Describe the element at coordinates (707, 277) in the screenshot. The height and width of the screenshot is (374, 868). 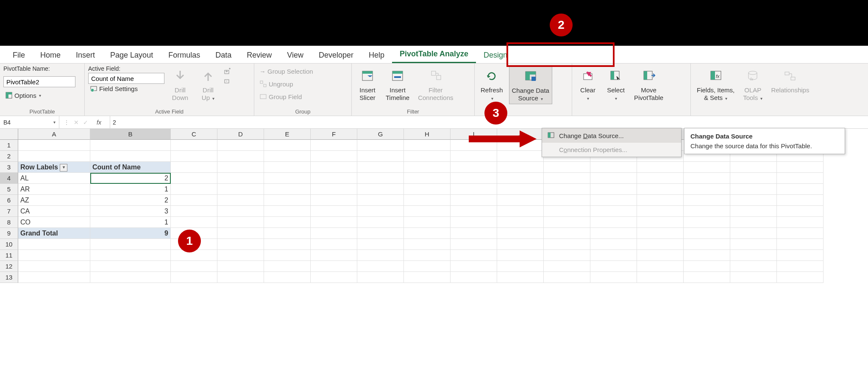
I see `cell-N13` at that location.